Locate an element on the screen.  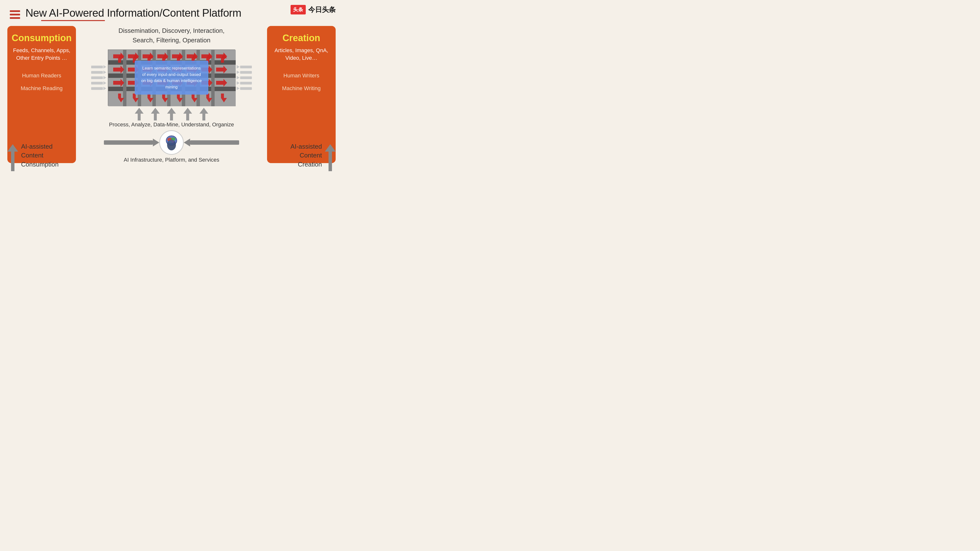
brain-svg is located at coordinates (172, 143).